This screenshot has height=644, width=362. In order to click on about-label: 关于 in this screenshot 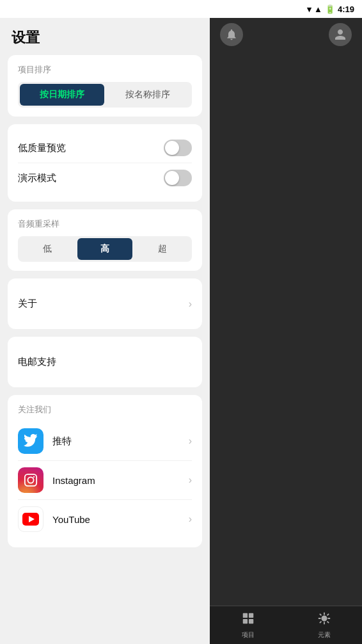, I will do `click(28, 303)`.